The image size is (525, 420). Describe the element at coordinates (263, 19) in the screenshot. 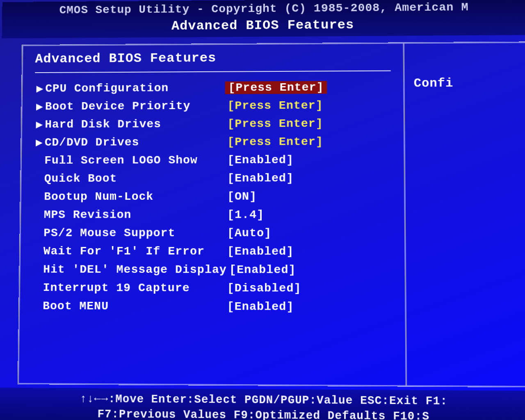

I see `bios-header: CMOS Setup Utility - Copyright (C) 1985-…` at that location.